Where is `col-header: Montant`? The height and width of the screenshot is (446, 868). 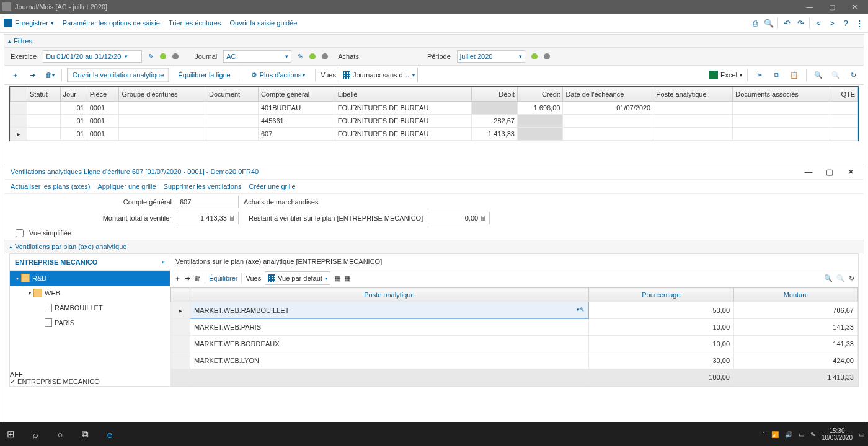
col-header: Montant is located at coordinates (796, 295).